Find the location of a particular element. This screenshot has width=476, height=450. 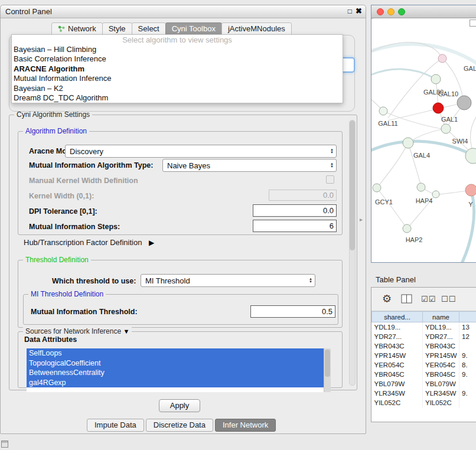

mi-steps-field is located at coordinates (295, 226).